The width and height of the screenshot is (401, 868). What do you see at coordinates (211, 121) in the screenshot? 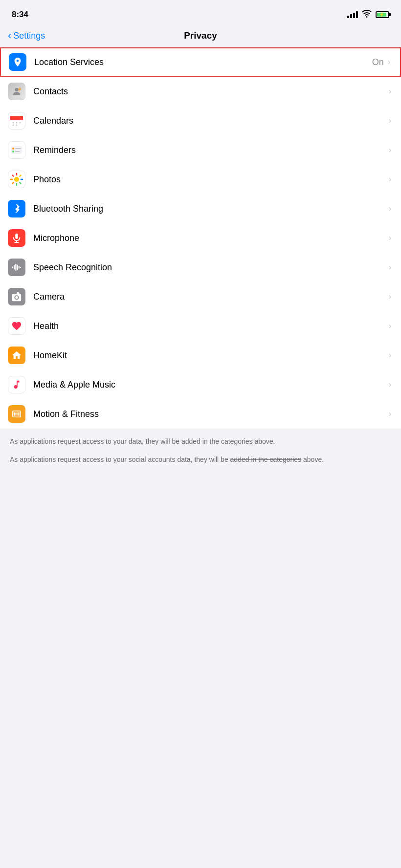
I see `calendars-label: Calendars` at bounding box center [211, 121].